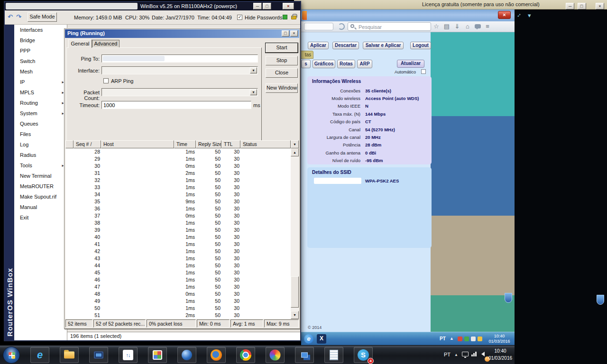 This screenshot has width=607, height=364. What do you see at coordinates (294, 33) in the screenshot?
I see `close-icon: ×` at bounding box center [294, 33].